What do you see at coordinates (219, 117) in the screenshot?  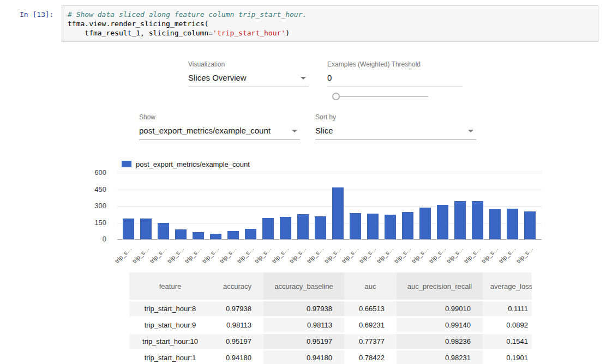 I see `show-label: Show` at bounding box center [219, 117].